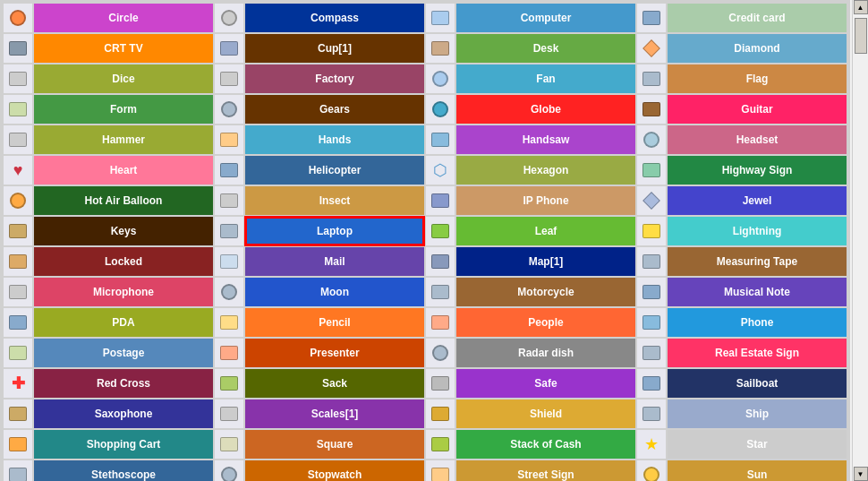 The image size is (868, 481). I want to click on item-label: PDA, so click(123, 322).